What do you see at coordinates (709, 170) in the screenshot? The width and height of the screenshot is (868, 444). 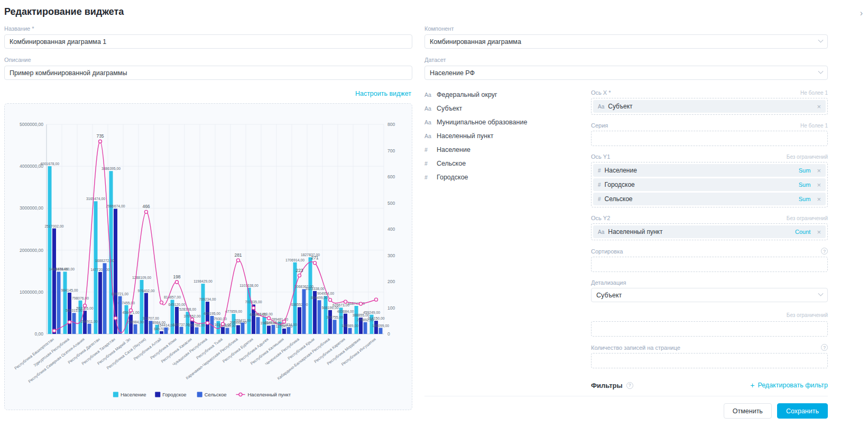 I see `field-token: #НаселениеSum×` at bounding box center [709, 170].